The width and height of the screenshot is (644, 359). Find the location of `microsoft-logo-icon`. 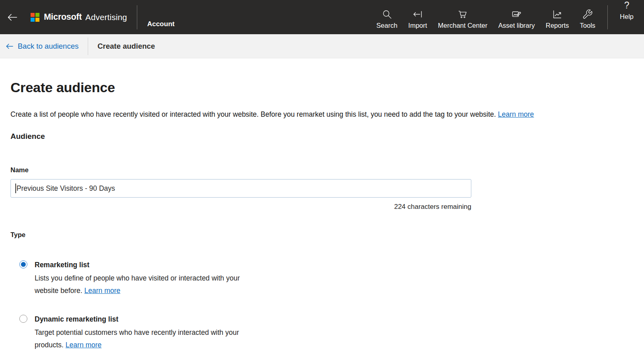

microsoft-logo-icon is located at coordinates (35, 17).